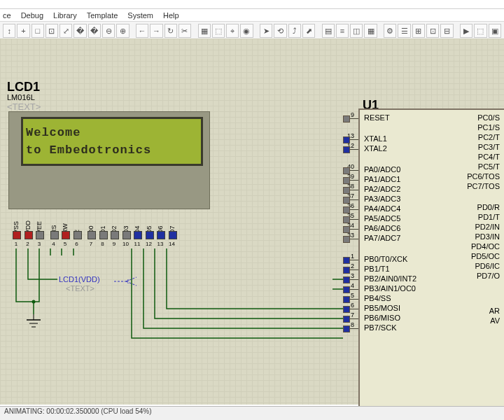 Image resolution: width=504 pixels, height=420 pixels. Describe the element at coordinates (78, 412) in the screenshot. I see `status-text: ANIMATING: 00:00:02.350000 (CPU load 54%…` at that location.